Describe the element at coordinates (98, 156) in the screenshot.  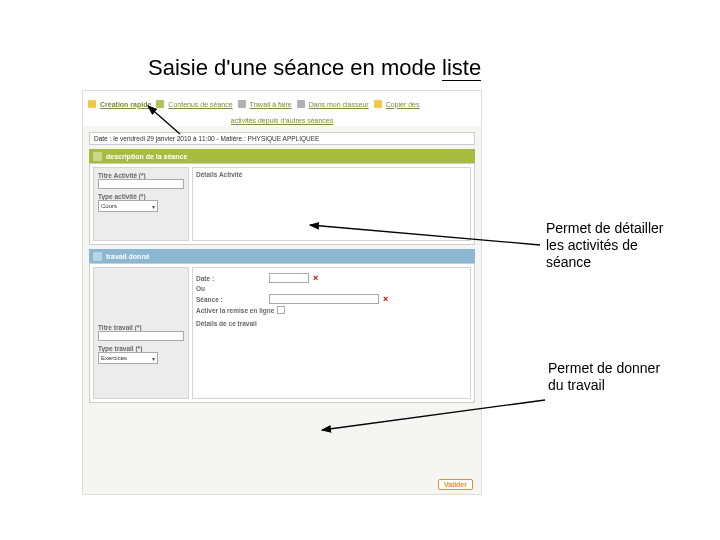
I see `description-icon` at that location.